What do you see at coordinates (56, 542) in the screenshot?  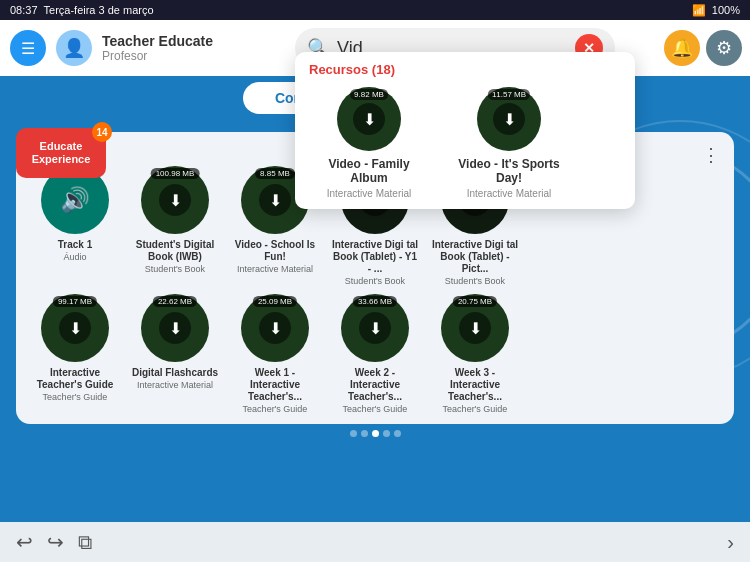 I see `forward-button: ↪` at bounding box center [56, 542].